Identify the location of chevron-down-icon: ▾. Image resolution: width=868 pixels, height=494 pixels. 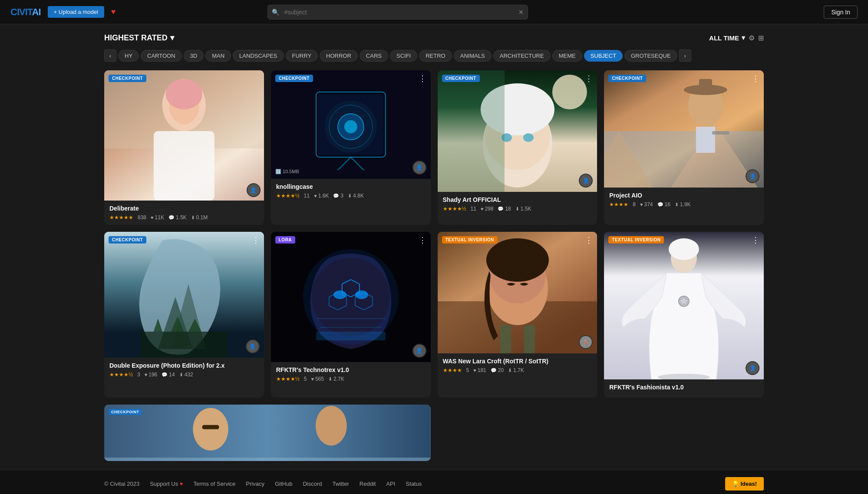
(172, 38).